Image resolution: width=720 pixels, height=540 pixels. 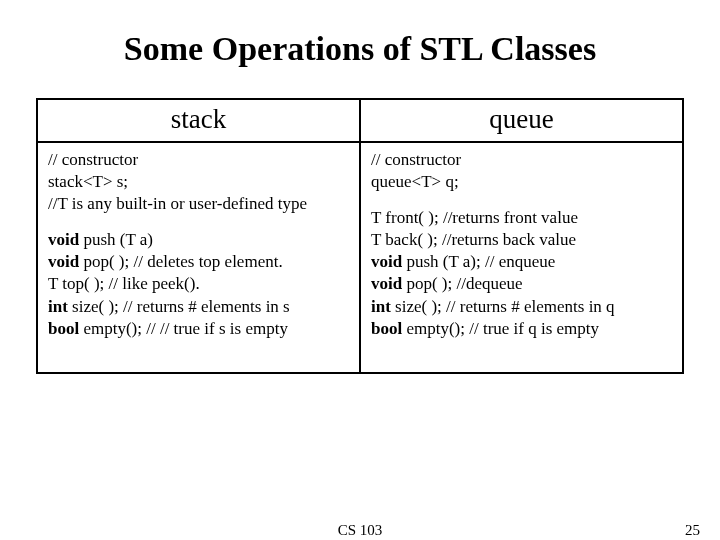 I want to click on text-line: T back( ); //returns back value, so click(x=522, y=240).